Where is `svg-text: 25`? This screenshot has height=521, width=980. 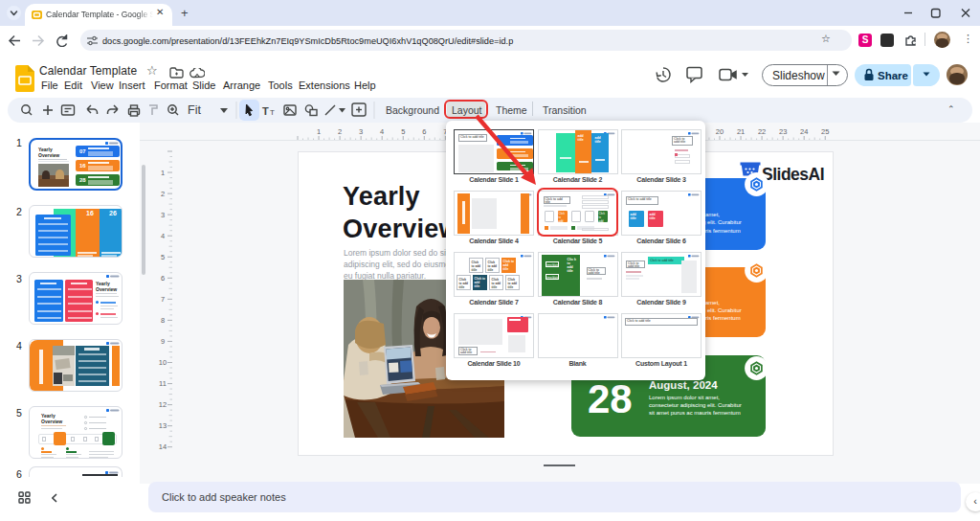 svg-text: 25 is located at coordinates (825, 132).